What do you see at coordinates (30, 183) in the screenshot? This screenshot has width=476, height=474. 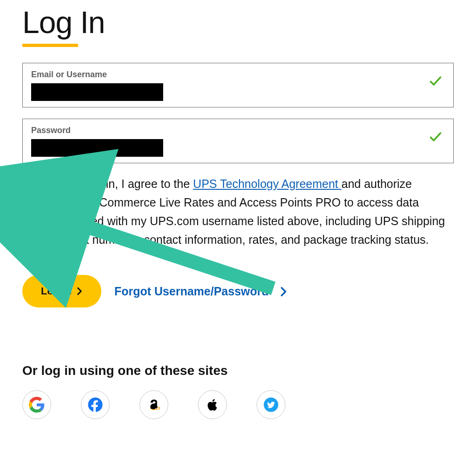 I see `consent-checkbox` at bounding box center [30, 183].